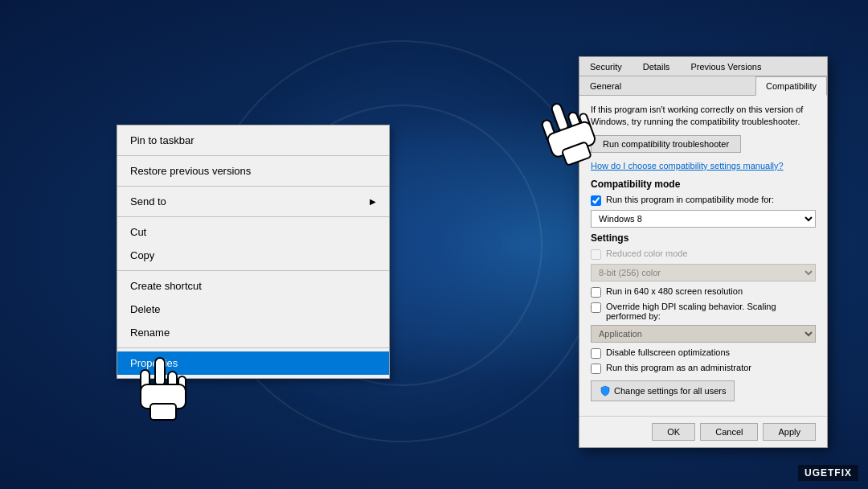 The image size is (868, 489). I want to click on ctx-properties: Properties, so click(253, 364).